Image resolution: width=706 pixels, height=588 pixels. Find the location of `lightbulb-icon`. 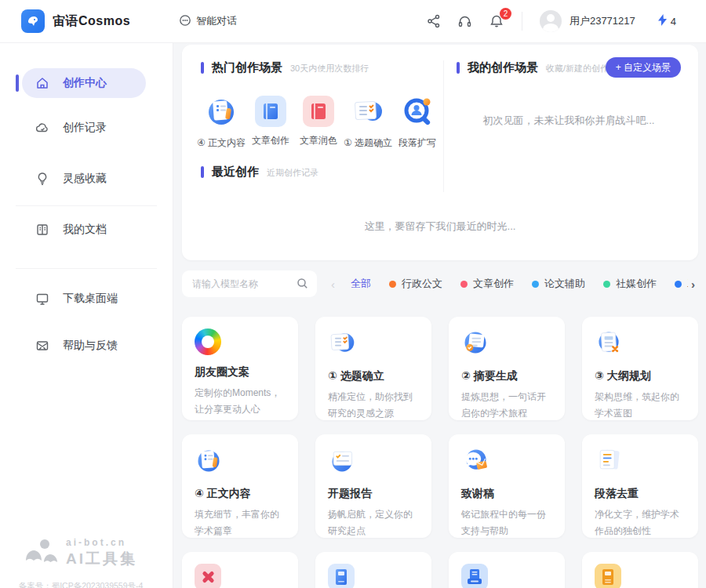

lightbulb-icon is located at coordinates (42, 179).